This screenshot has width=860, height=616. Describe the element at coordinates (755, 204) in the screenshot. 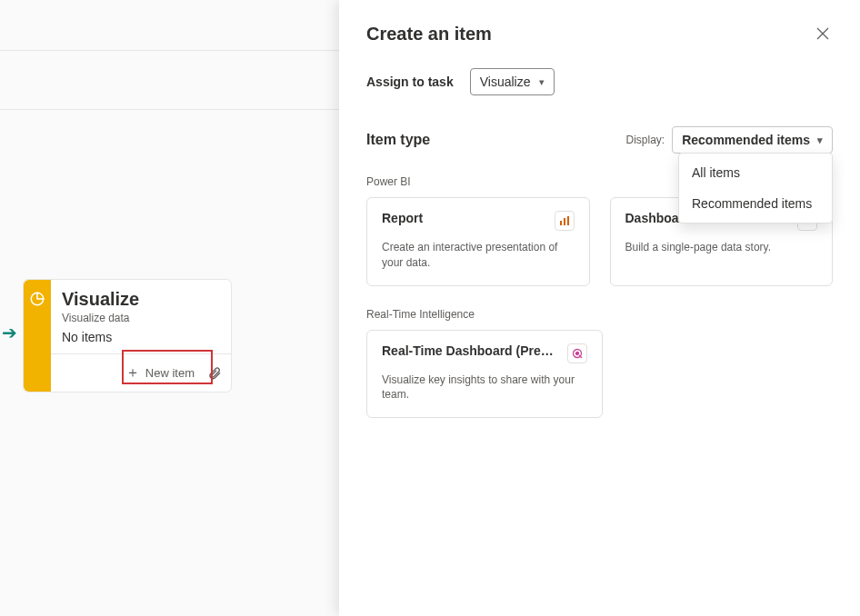

I see `display-option-recommended: Recommended items` at that location.